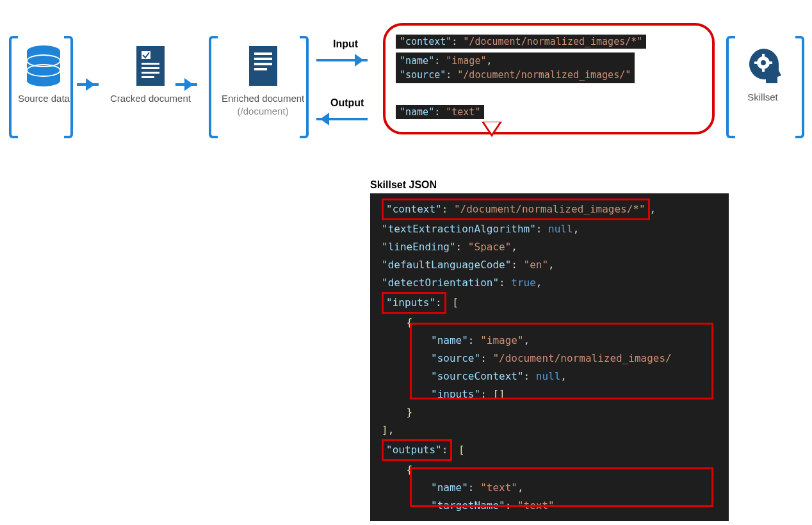 Image resolution: width=812 pixels, height=525 pixels. What do you see at coordinates (186, 85) in the screenshot?
I see `arrow-cracked-to-enriched` at bounding box center [186, 85].